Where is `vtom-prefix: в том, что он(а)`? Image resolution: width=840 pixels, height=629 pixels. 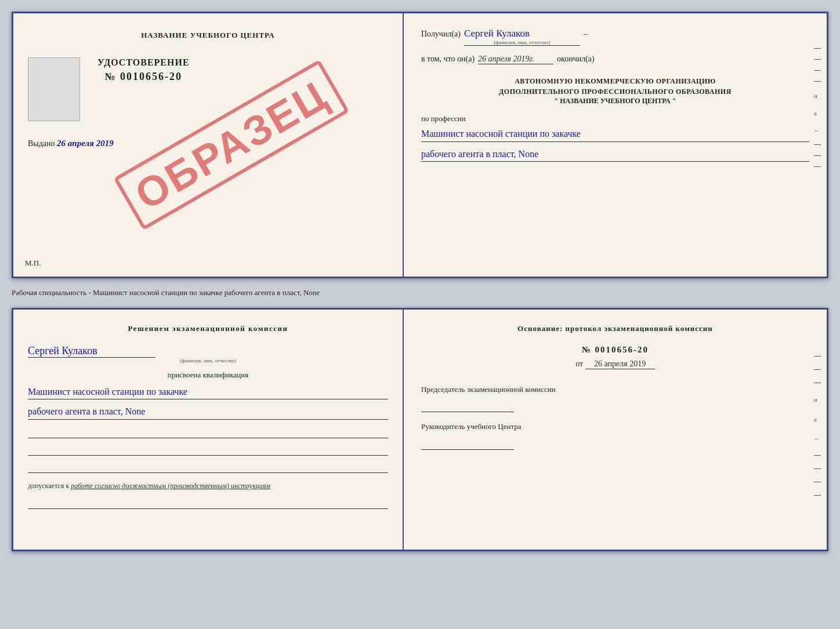
vtom-prefix: в том, что он(а) is located at coordinates (448, 59).